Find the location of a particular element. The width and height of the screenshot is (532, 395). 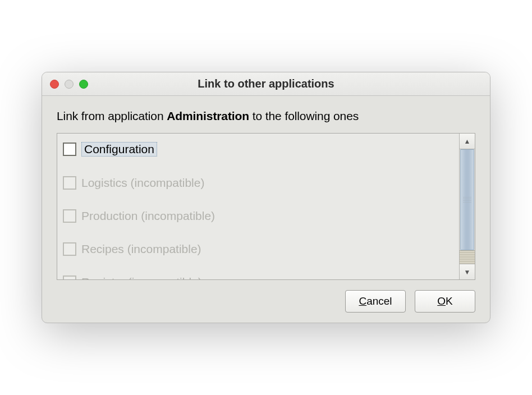

list-item: Configuration is located at coordinates (258, 149).